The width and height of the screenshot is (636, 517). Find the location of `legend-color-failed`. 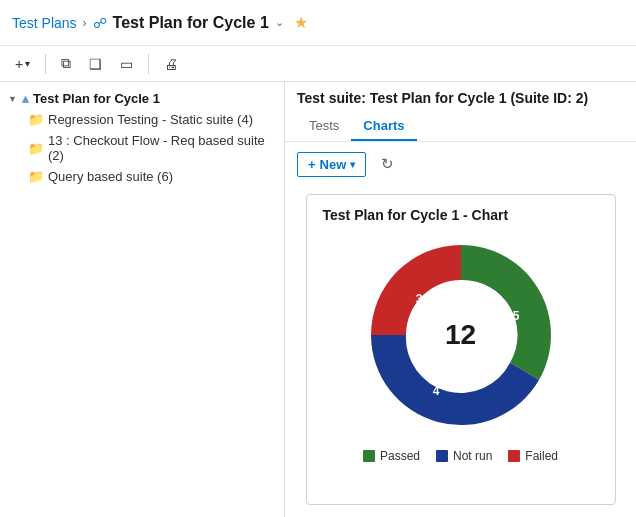

legend-color-failed is located at coordinates (514, 456).